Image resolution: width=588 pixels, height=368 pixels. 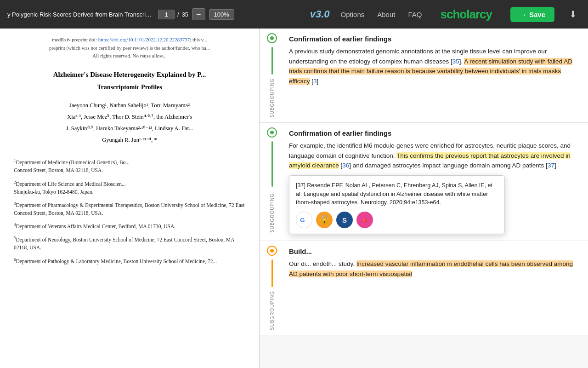 What do you see at coordinates (144, 40) in the screenshot?
I see `meta-url: https://doi.org/10.1101/2022.12.20.22283…` at bounding box center [144, 40].